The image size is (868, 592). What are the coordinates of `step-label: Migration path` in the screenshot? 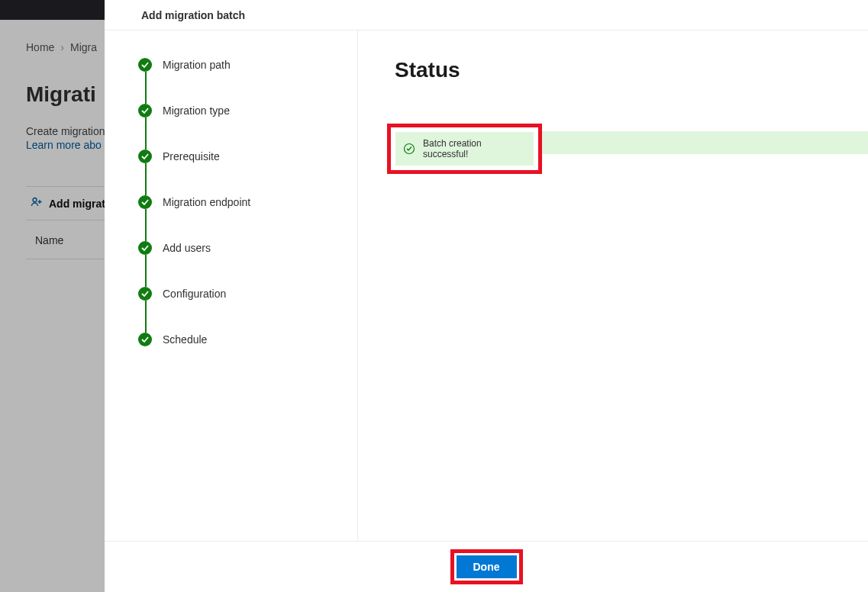 It's located at (197, 65).